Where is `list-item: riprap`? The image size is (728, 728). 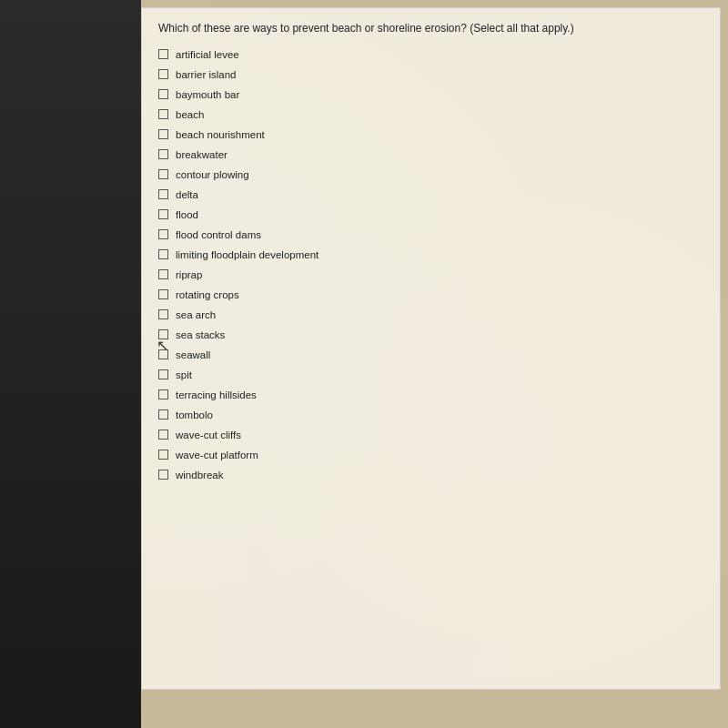
list-item: riprap is located at coordinates (431, 275).